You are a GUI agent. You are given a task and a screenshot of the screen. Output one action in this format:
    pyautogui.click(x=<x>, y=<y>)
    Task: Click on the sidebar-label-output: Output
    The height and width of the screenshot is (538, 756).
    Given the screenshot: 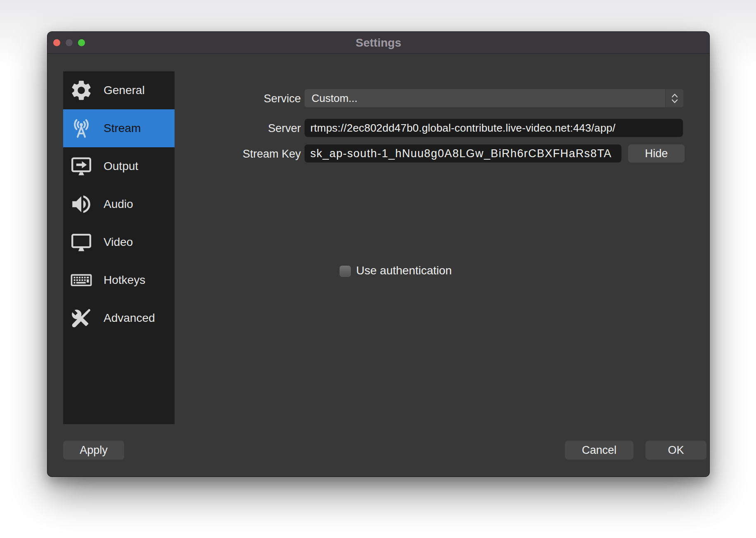 What is the action you would take?
    pyautogui.click(x=121, y=166)
    